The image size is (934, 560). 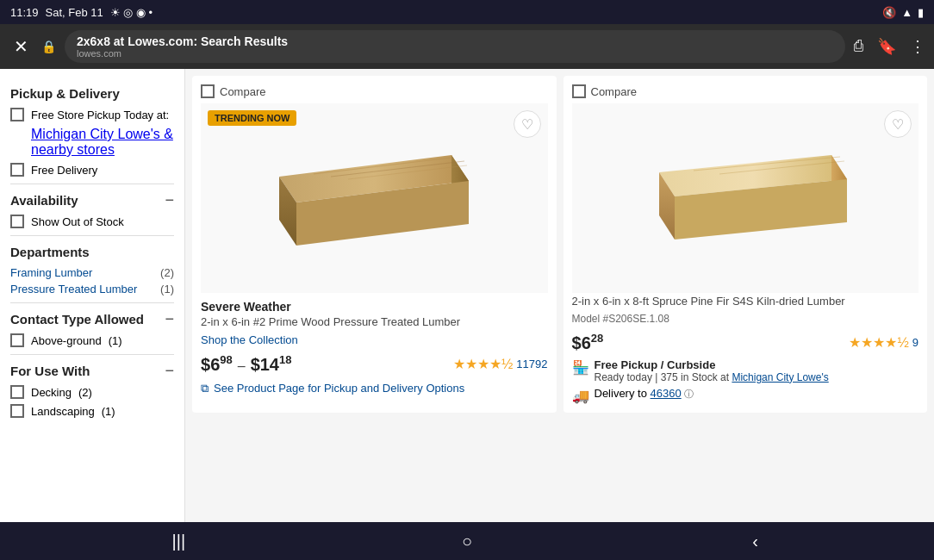 I want to click on decking-checkbox, so click(x=17, y=392).